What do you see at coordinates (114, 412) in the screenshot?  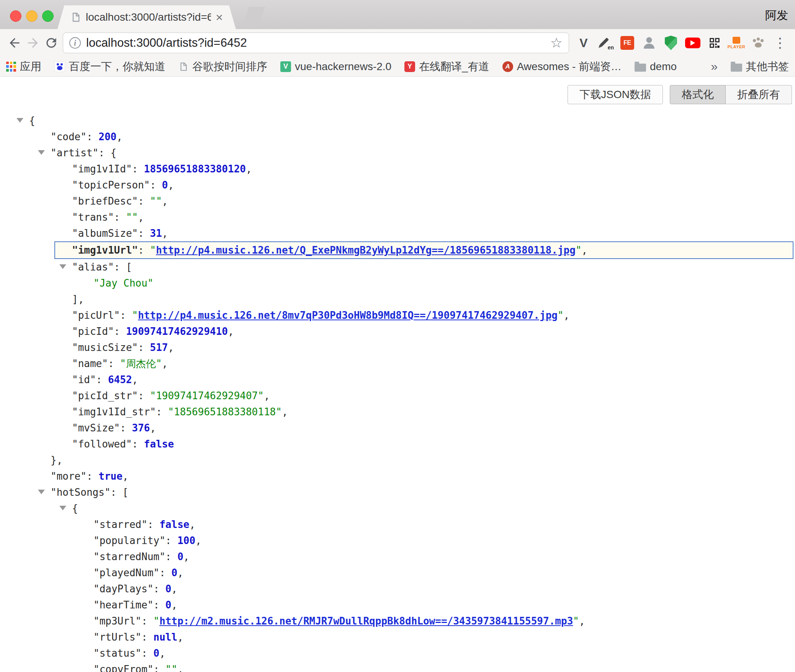 I see `json-token: "img1v1Id_str"` at bounding box center [114, 412].